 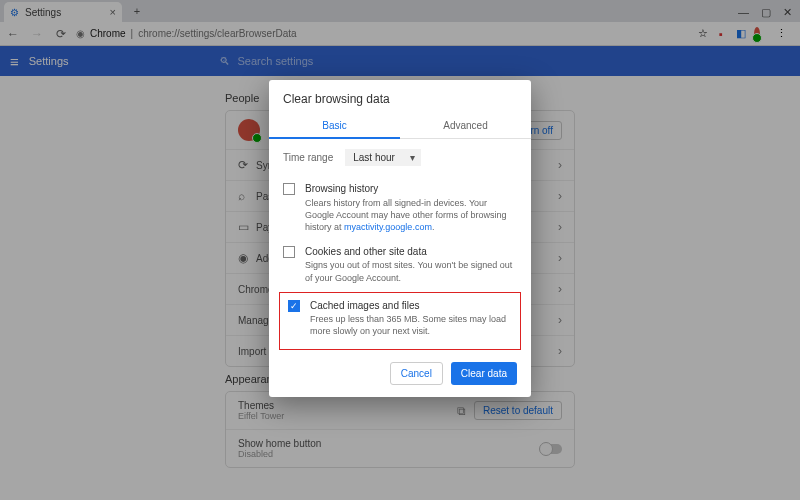 I want to click on dialog-tabs: Basic Advanced, so click(x=400, y=126).